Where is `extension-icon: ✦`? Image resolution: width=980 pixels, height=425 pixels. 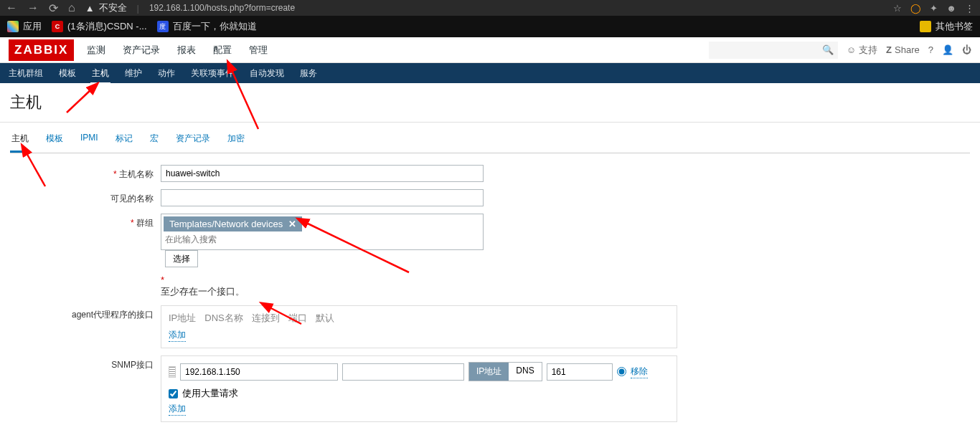
extension-icon: ✦ is located at coordinates (934, 9).